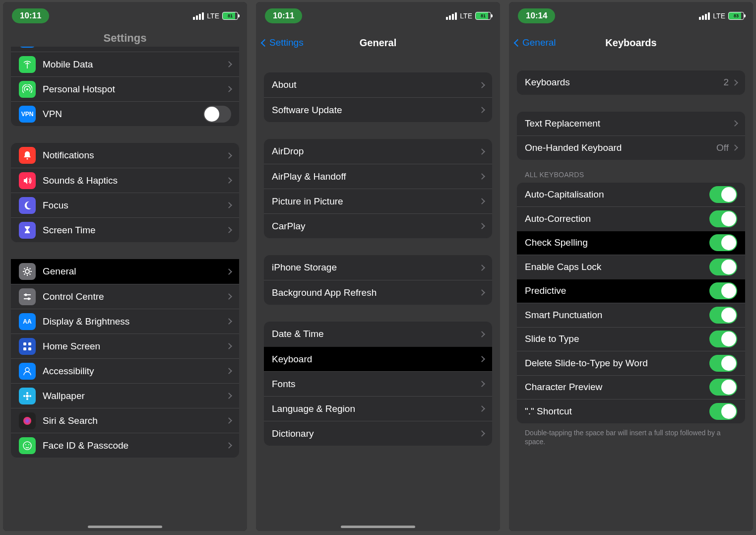 This screenshot has height=535, width=756. What do you see at coordinates (631, 315) in the screenshot?
I see `keyboard-toggle-smart-punctuation: Smart Punctuation` at bounding box center [631, 315].